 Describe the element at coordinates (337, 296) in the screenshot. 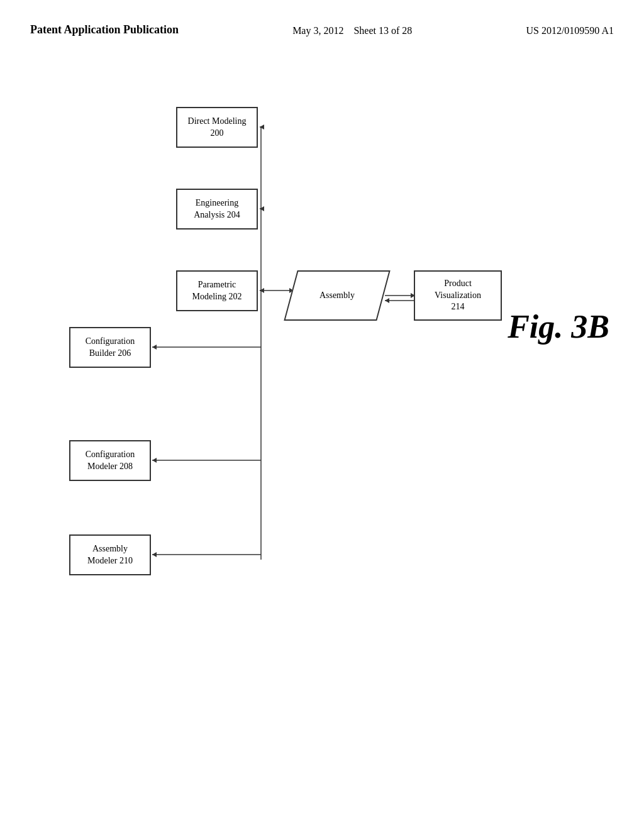

I see `assembly-label: Assembly` at that location.